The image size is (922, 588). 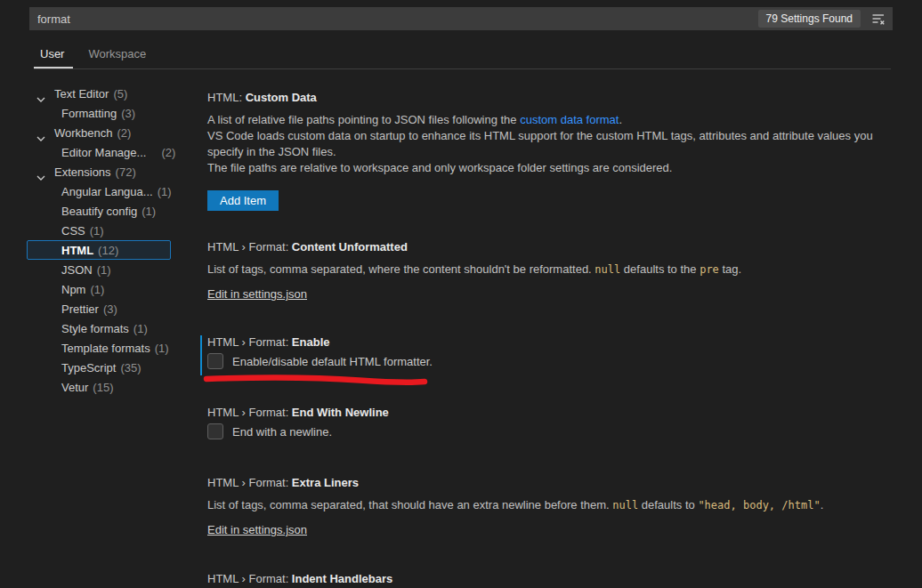 I want to click on code-pre: pre, so click(x=709, y=270).